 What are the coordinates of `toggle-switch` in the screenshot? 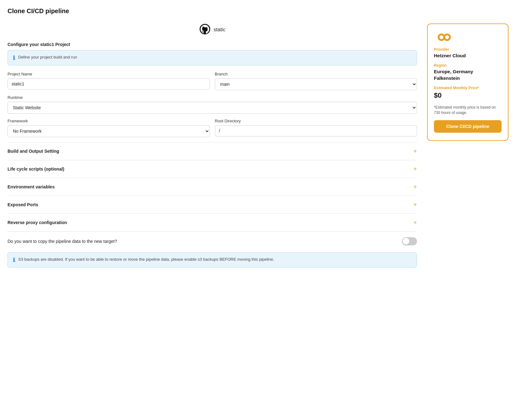 It's located at (409, 241).